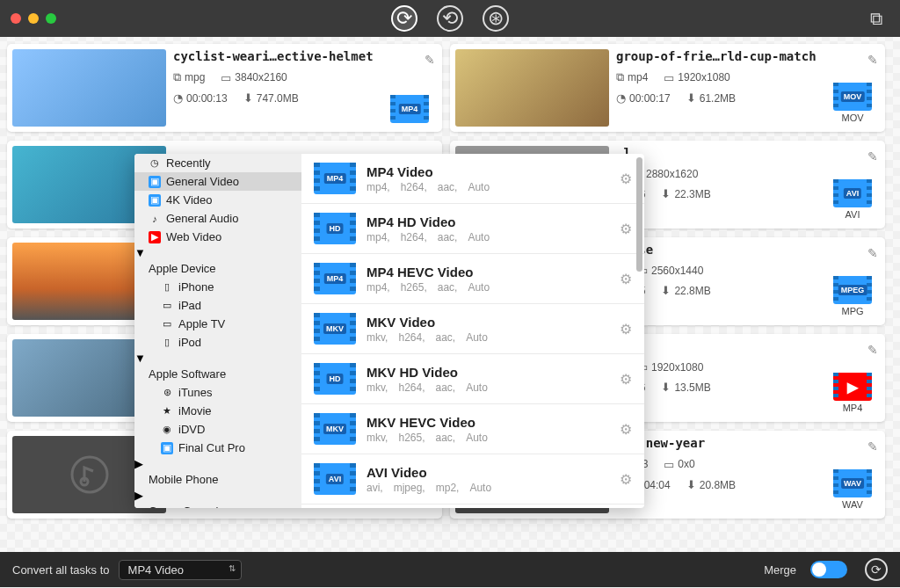 The image size is (900, 588). I want to click on convert-mode-icon: ⟳, so click(404, 18).